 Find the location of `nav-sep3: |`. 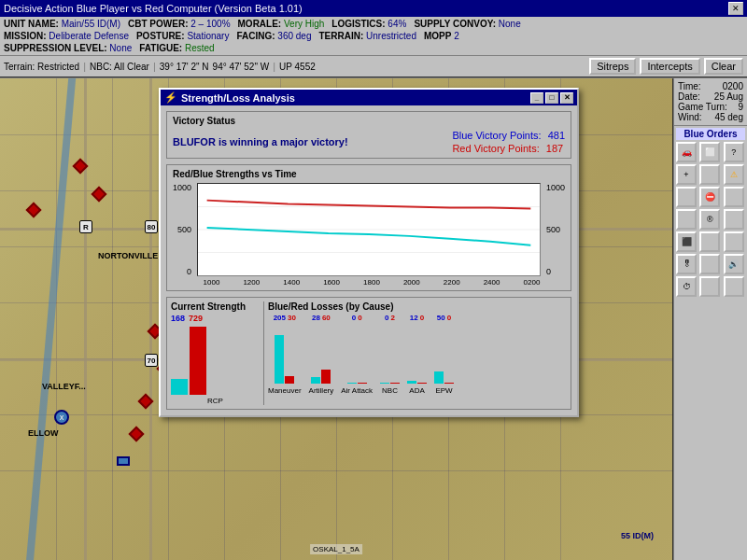

nav-sep3: | is located at coordinates (275, 66).